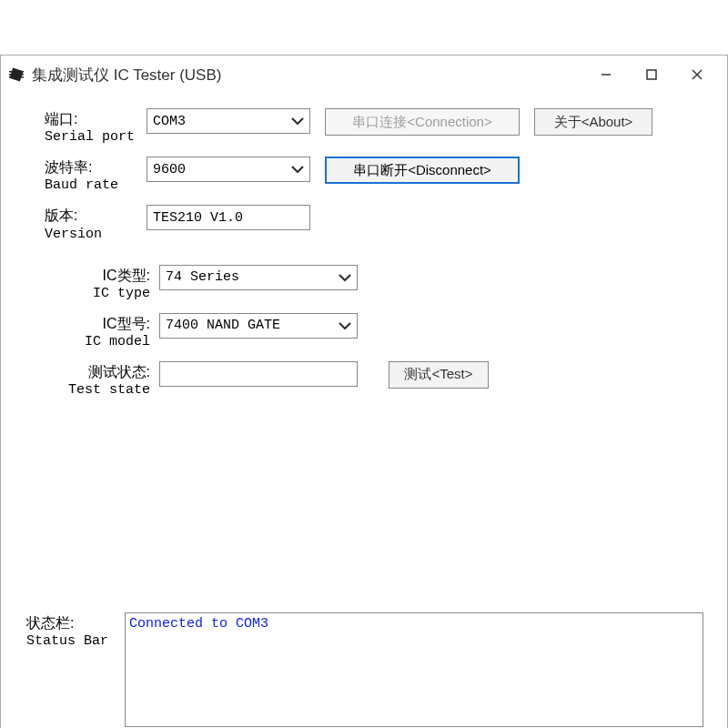  What do you see at coordinates (198, 624) in the screenshot?
I see `status-text: Connected to COM3` at bounding box center [198, 624].